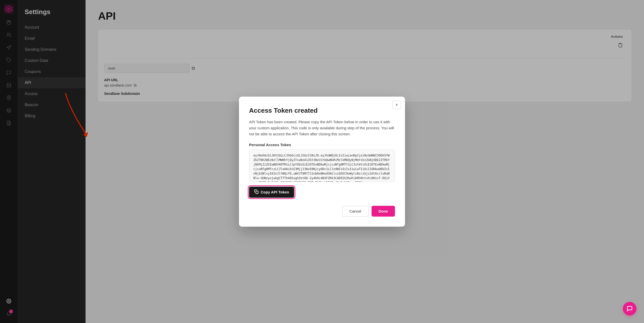 The image size is (644, 323). What do you see at coordinates (383, 211) in the screenshot?
I see `done-button: Done` at bounding box center [383, 211].